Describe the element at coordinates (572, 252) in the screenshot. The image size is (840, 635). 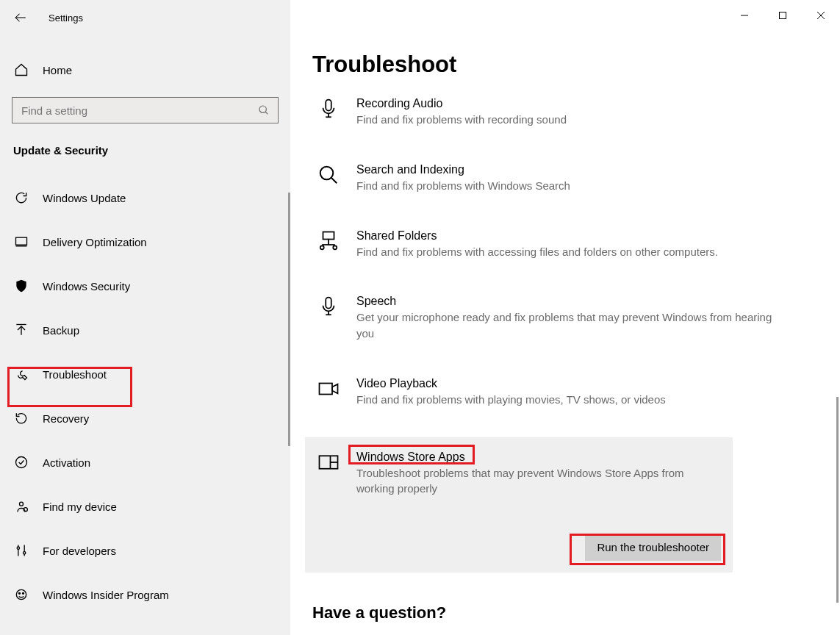
I see `troubleshooter-desc: Find and fix problems with accessing fil…` at that location.